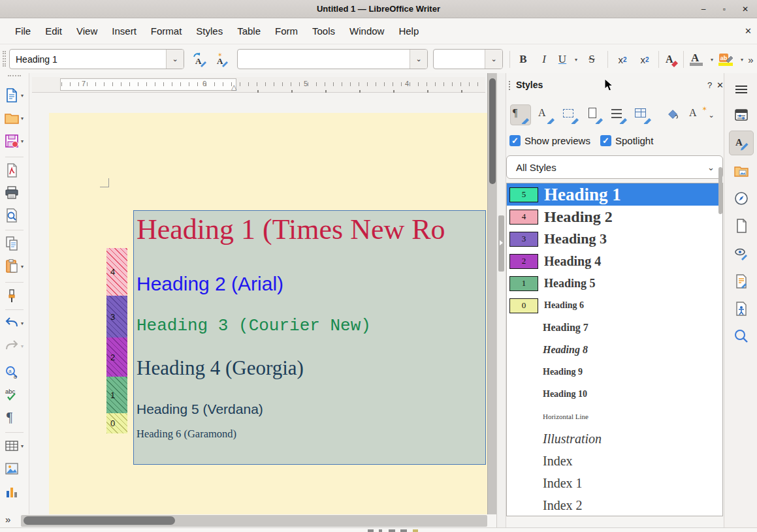 This screenshot has width=757, height=532. Describe the element at coordinates (703, 9) in the screenshot. I see `minimize-button: –` at that location.